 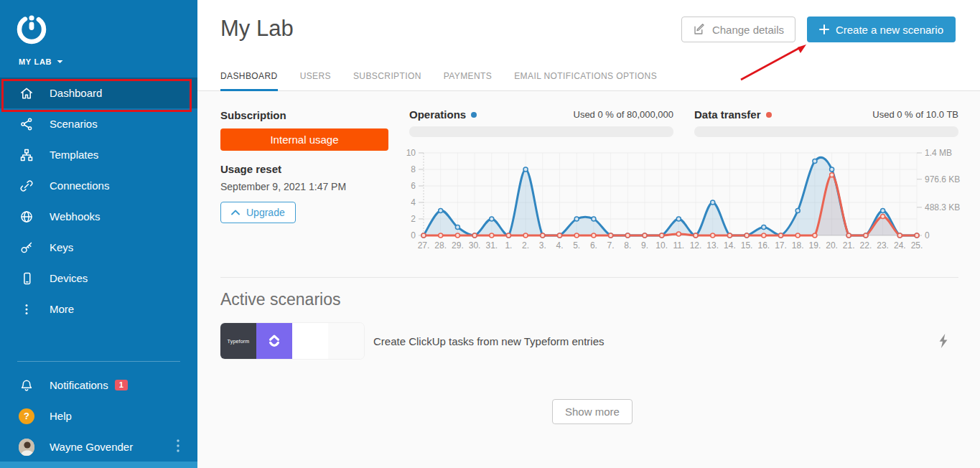 I want to click on section-divider, so click(x=589, y=277).